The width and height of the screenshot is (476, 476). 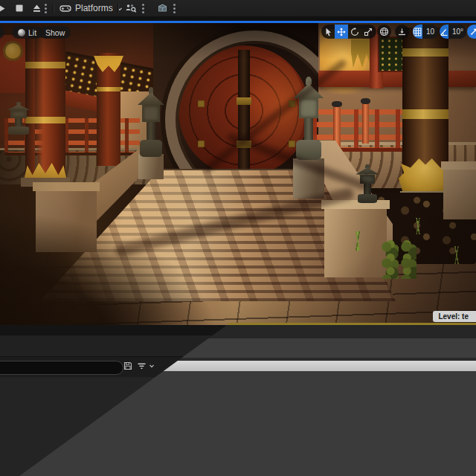 What do you see at coordinates (349, 31) in the screenshot?
I see `transform-tools-group` at bounding box center [349, 31].